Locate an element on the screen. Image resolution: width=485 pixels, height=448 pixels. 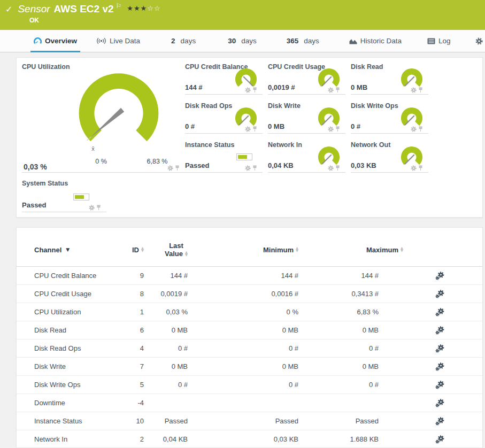
channel-gauge-tile: CPU Credit Balance 144 # is located at coordinates (224, 78).